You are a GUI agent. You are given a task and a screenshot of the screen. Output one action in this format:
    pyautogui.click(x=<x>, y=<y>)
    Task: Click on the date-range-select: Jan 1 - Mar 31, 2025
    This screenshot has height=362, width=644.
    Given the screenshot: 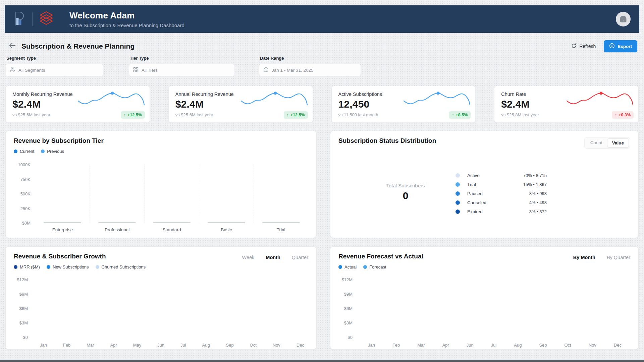 What is the action you would take?
    pyautogui.click(x=310, y=70)
    